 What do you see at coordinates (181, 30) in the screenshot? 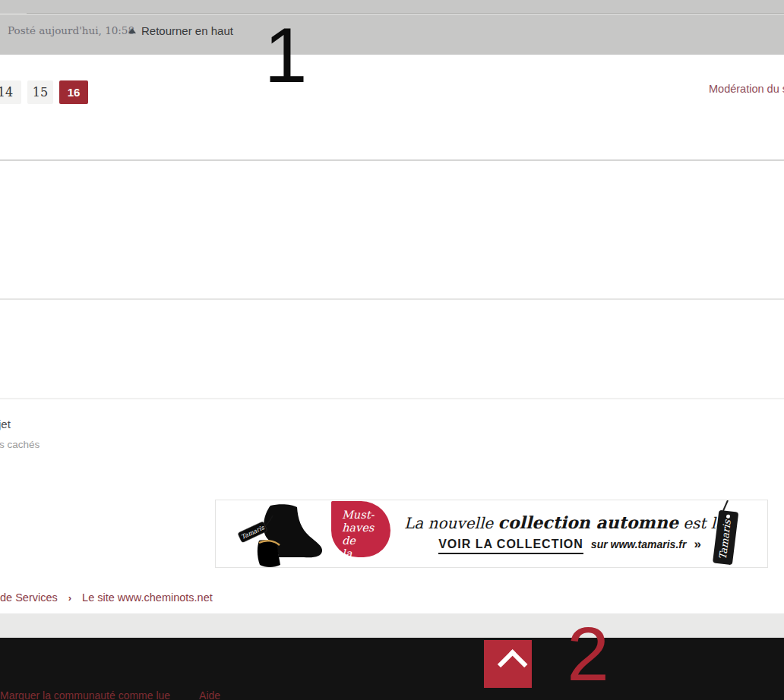
I see `back-to-top-link: Retourner en haut` at bounding box center [181, 30].